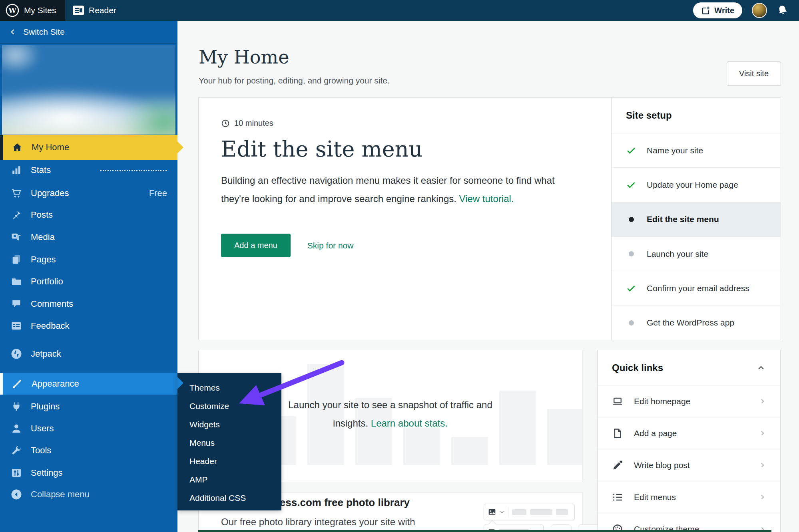 The width and height of the screenshot is (799, 532). I want to click on sidebar-item-label: Pages, so click(43, 260).